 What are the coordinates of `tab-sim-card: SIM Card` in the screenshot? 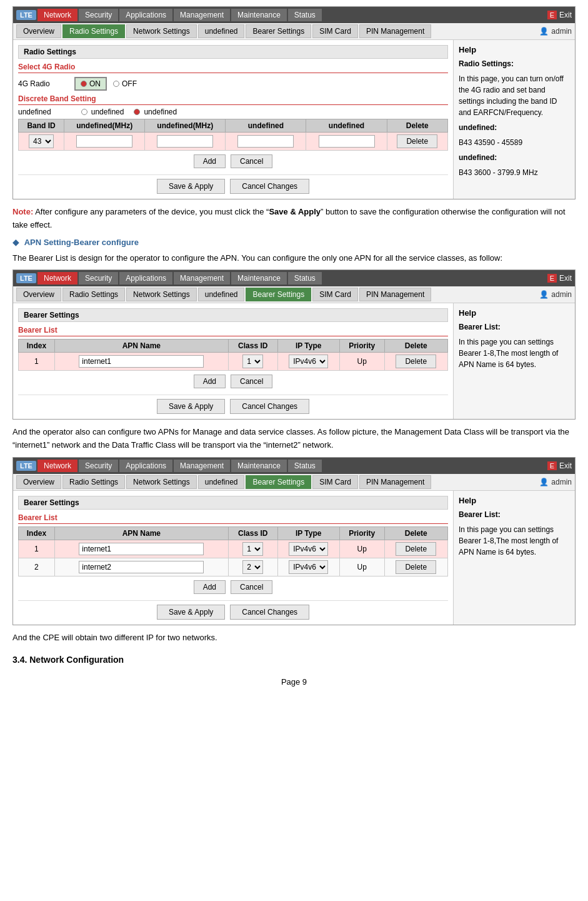 It's located at (335, 31).